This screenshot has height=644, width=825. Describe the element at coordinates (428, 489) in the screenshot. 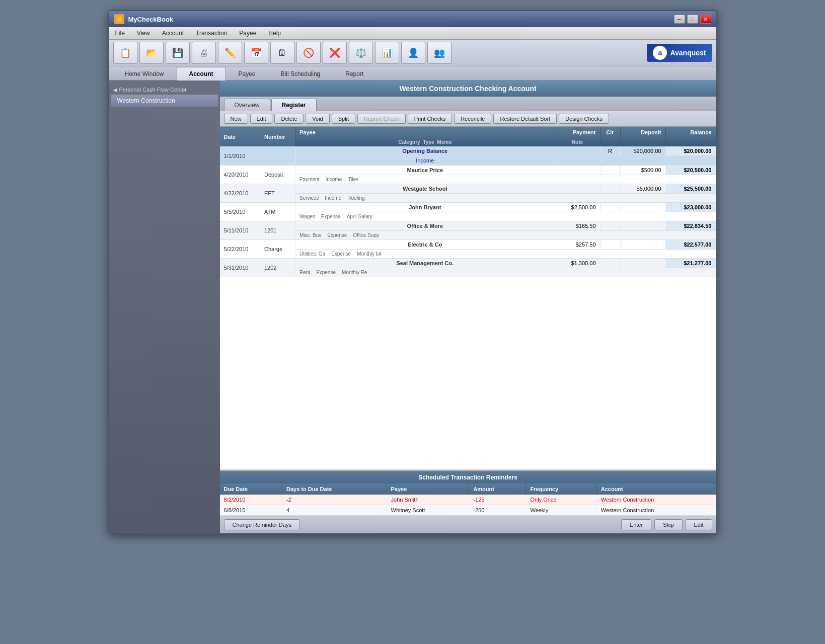

I see `sched-col-payee: Payee` at that location.